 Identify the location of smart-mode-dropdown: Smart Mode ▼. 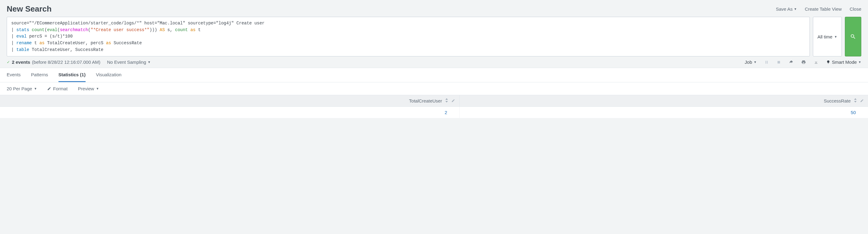
(844, 62).